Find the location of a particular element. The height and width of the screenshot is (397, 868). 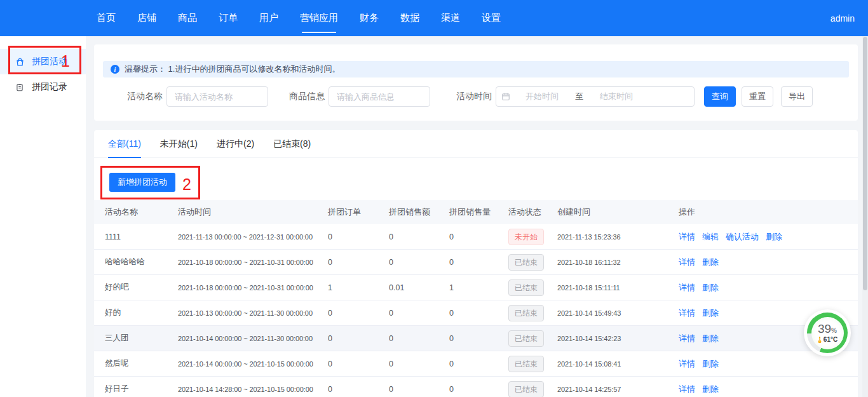

cell-activity-name: 好的 is located at coordinates (131, 313).